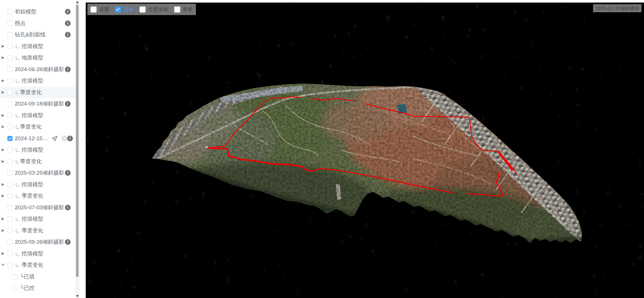 Image resolution: width=644 pixels, height=298 pixels. Describe the element at coordinates (38, 288) in the screenshot. I see `layer-tree-row: └已挖` at that location.